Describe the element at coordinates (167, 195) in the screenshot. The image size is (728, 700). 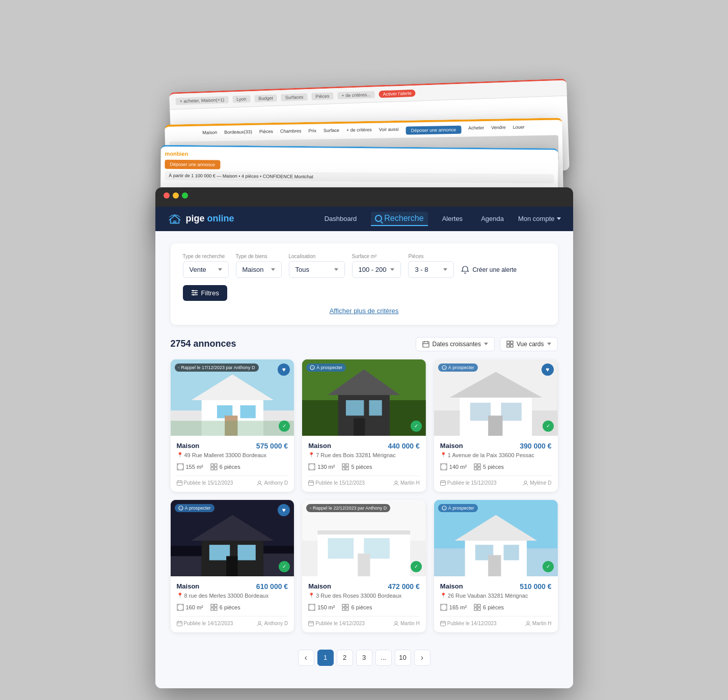
I see `close-button` at that location.